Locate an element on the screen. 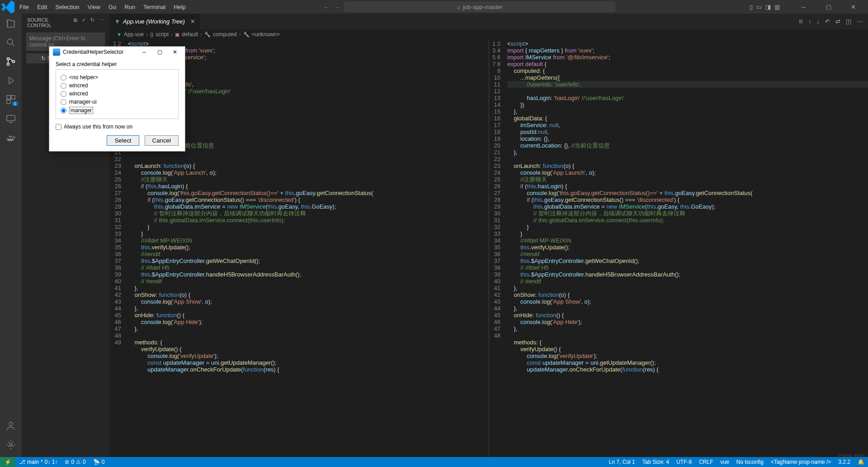 Image resolution: width=868 pixels, height=467 pixels. scm-icon is located at coordinates (11, 62).